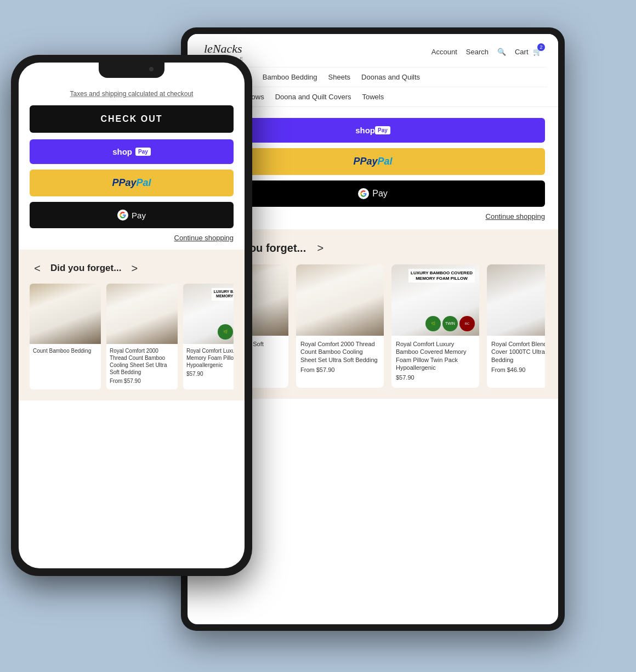 The width and height of the screenshot is (636, 672). Describe the element at coordinates (502, 52) in the screenshot. I see `search-icon: 🔍` at that location.